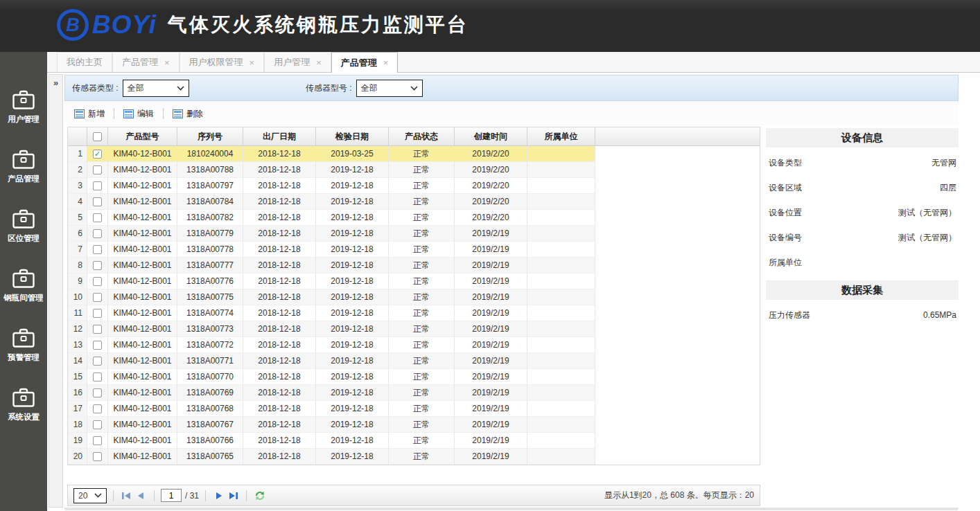  Describe the element at coordinates (414, 457) in the screenshot. I see `table-row: 20 KIM40-12-B001 1318A00765 2018-12-18 2…` at that location.